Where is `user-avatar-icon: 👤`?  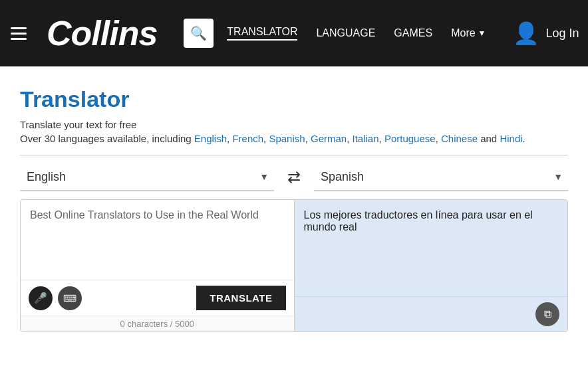 user-avatar-icon: 👤 is located at coordinates (526, 33).